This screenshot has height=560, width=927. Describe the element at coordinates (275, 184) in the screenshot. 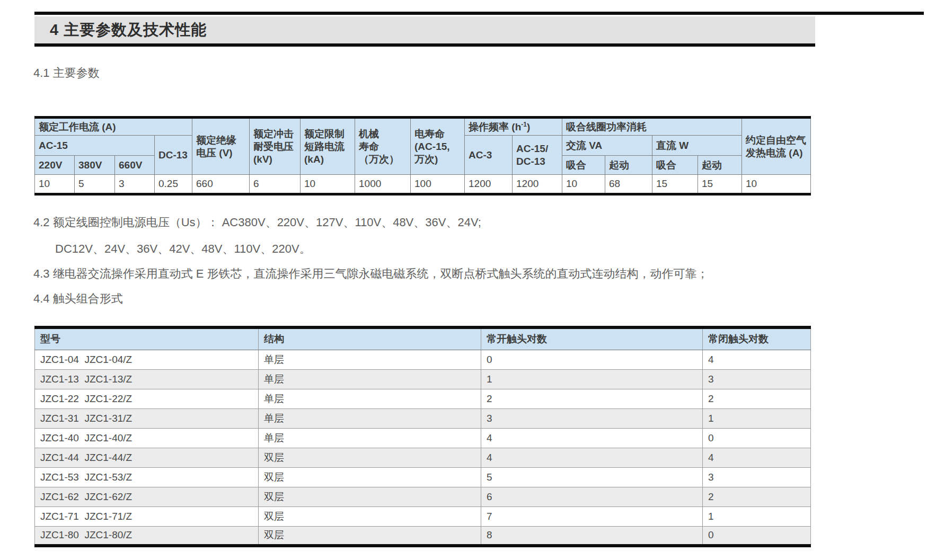

I see `param-value-cell: 6` at that location.